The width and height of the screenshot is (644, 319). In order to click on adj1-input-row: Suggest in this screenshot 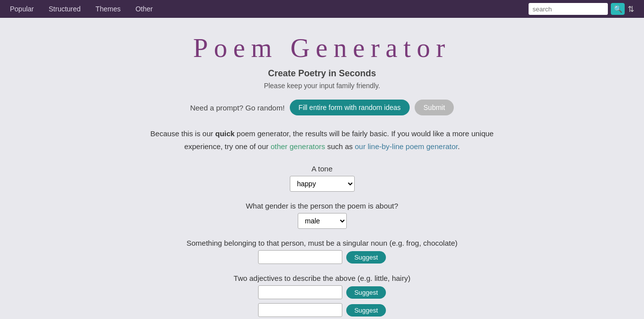, I will do `click(322, 292)`.